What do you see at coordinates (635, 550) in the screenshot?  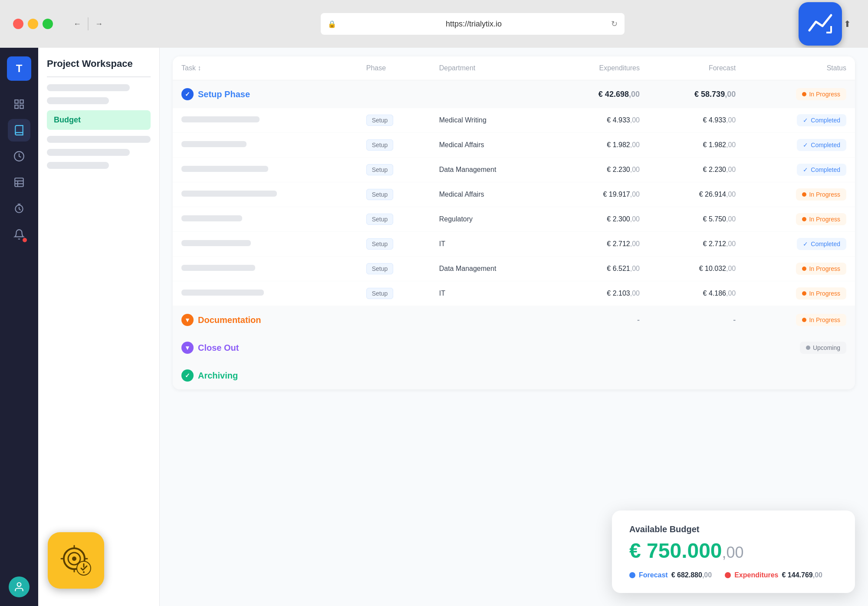 I see `euro-symbol: €` at bounding box center [635, 550].